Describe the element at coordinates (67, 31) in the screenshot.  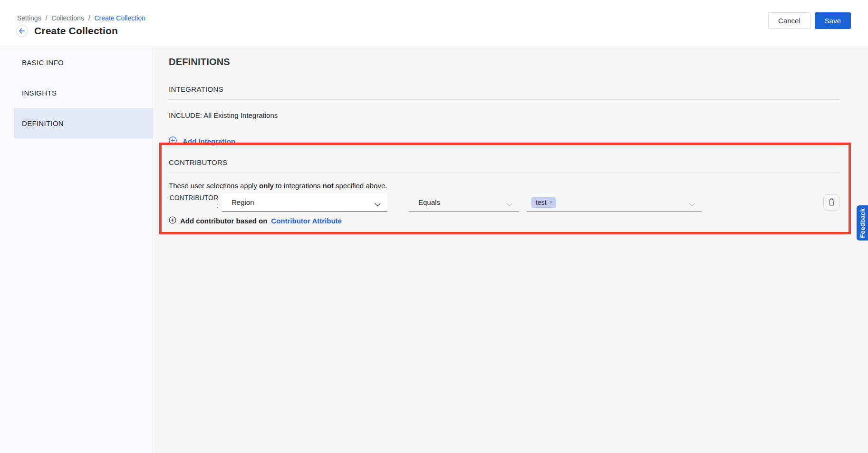
I see `title-row: Create Collection` at that location.